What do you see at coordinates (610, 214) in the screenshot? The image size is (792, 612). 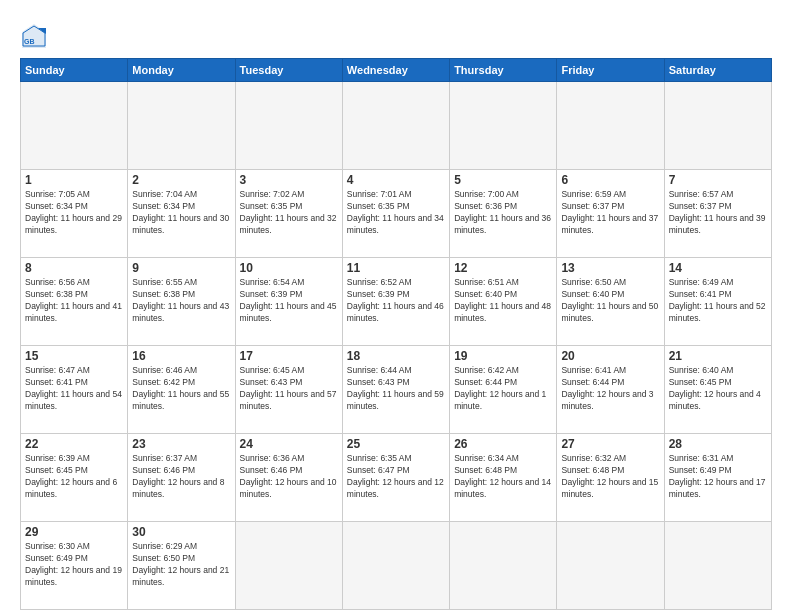 I see `calendar-cell: 6Sunrise: 6:59 AMSunset: 6:37 PMDaylight…` at bounding box center [610, 214].